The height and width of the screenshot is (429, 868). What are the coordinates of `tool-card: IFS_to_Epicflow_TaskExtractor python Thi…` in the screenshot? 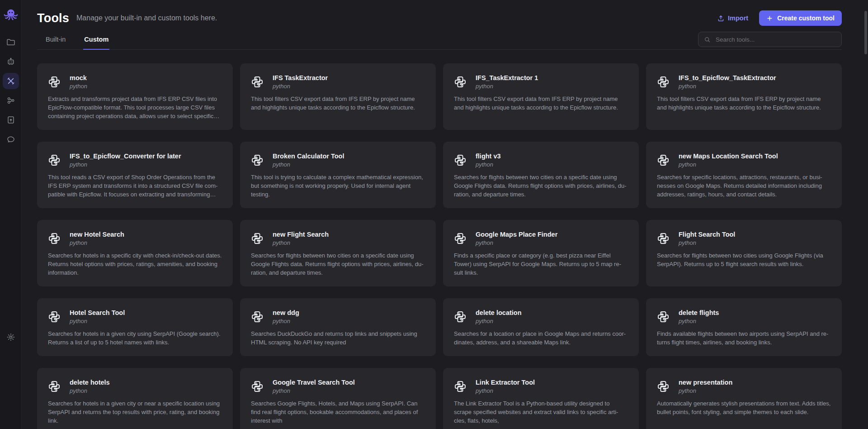 It's located at (744, 97).